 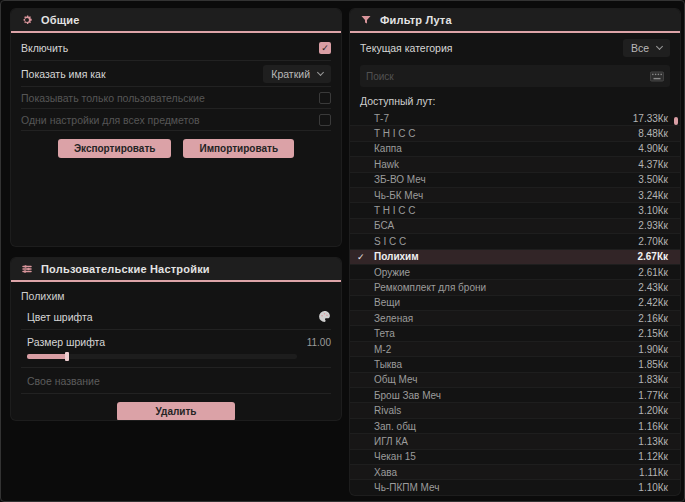 I want to click on loot-item-price: 1.13Кк, so click(x=653, y=442).